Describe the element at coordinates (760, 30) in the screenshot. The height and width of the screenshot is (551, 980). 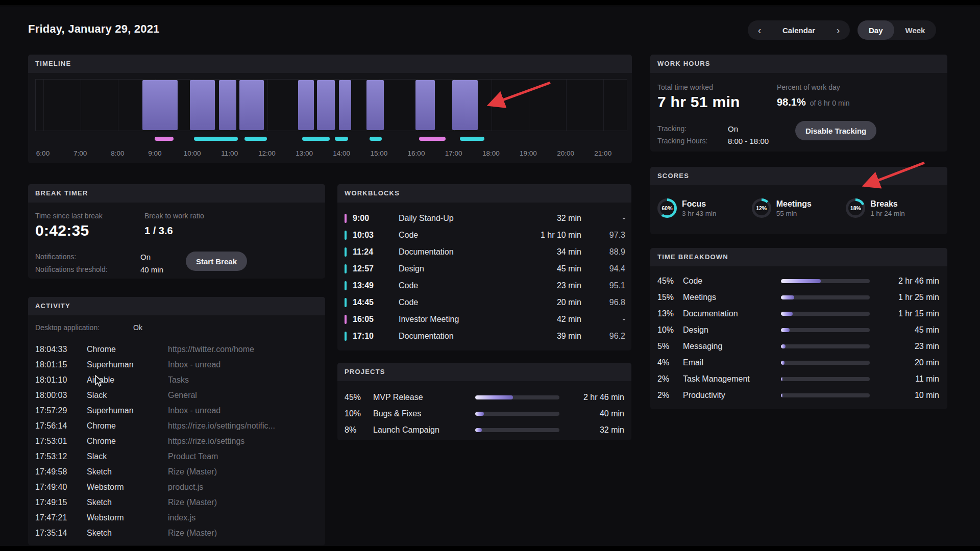
I see `chevron-left-icon: ‹` at that location.